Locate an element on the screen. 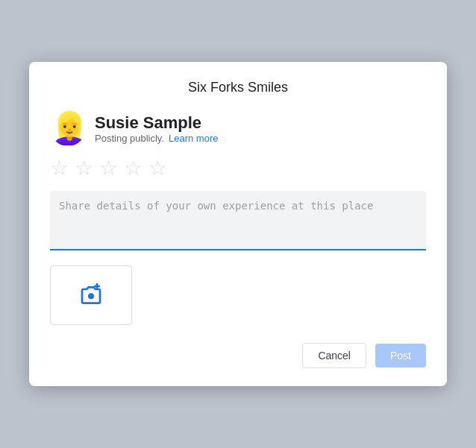  stars-row: ☆ ☆ ☆ ☆ ☆ is located at coordinates (238, 168).